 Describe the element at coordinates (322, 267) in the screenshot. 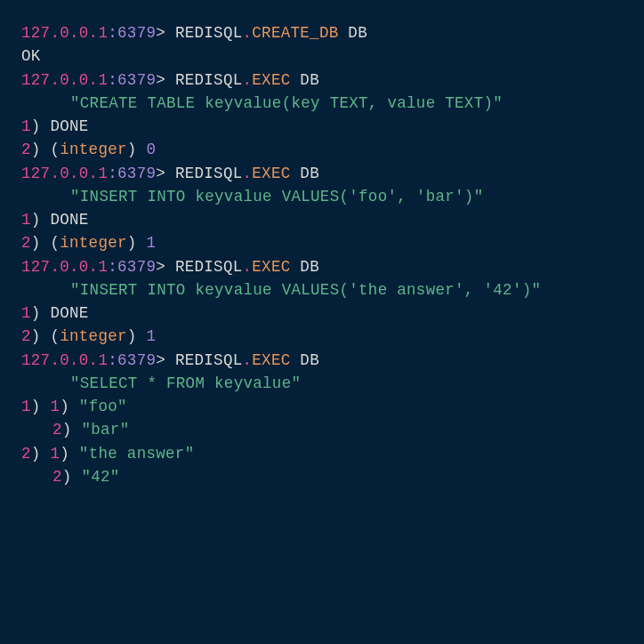

I see `prompt-line-4: 127.0.0.1:6379> REDISQL.EXEC DB` at that location.